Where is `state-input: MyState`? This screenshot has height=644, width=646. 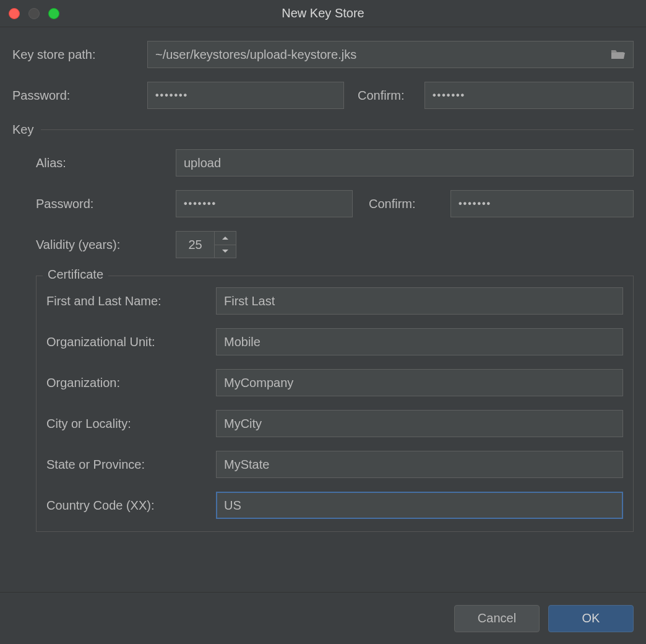 state-input: MyState is located at coordinates (420, 464).